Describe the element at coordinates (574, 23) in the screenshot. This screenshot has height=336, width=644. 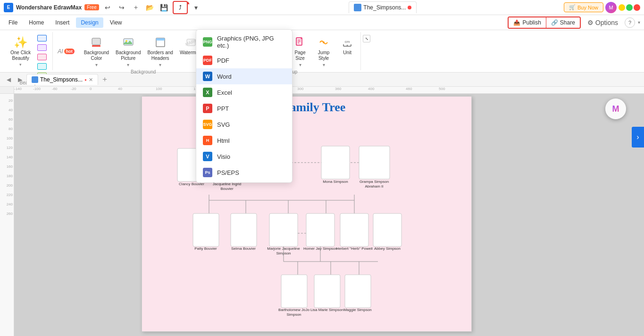
I see `menu-actions: 📤 Publish 🔗 Share ⚙ Options ? ▾` at that location.